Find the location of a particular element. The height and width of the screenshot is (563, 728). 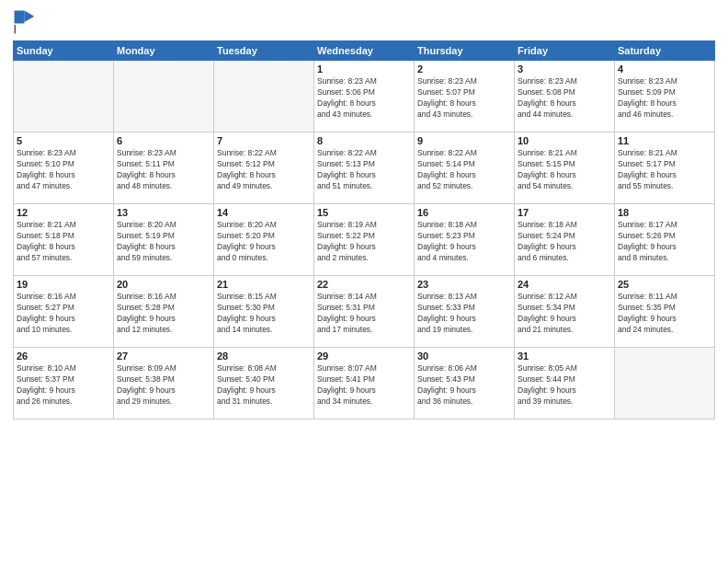

day-cell: 1Sunrise: 8:23 AM Sunset: 5:06 PM Daylig… is located at coordinates (364, 97).